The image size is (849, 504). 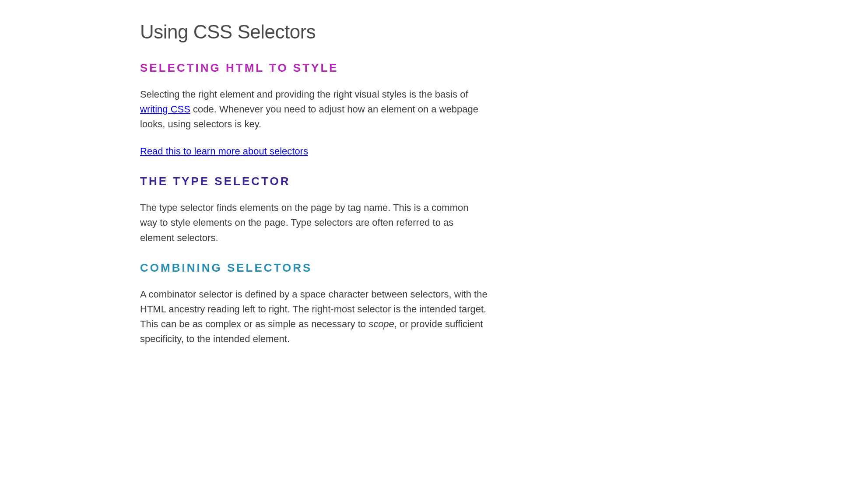 I want to click on writing-css-link: writing CSS, so click(x=165, y=109).